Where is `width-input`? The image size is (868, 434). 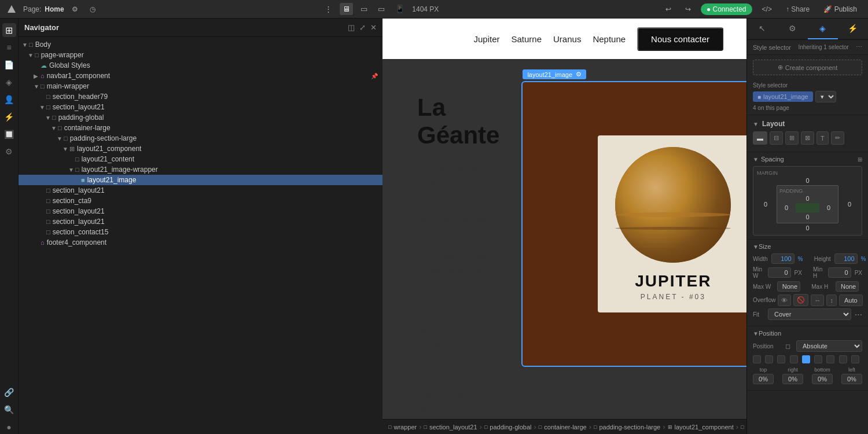 width-input is located at coordinates (783, 259).